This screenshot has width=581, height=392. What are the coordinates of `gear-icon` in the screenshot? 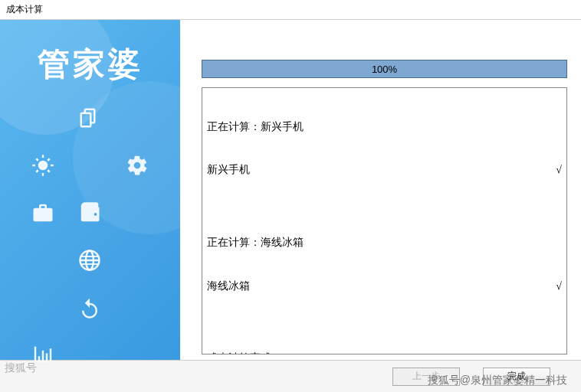 It's located at (137, 165).